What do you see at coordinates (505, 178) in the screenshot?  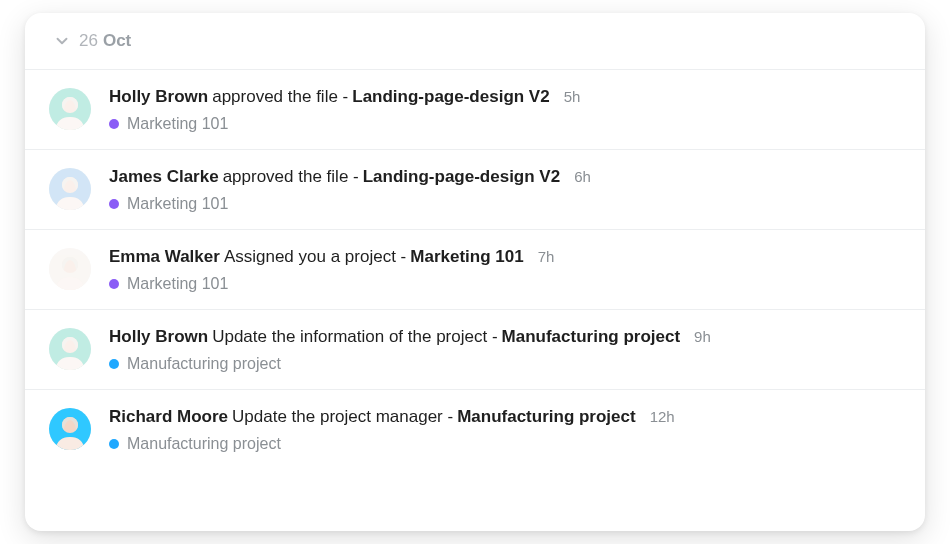 I see `activity-summary: James Clarkeapproved the file -Landing-p…` at bounding box center [505, 178].